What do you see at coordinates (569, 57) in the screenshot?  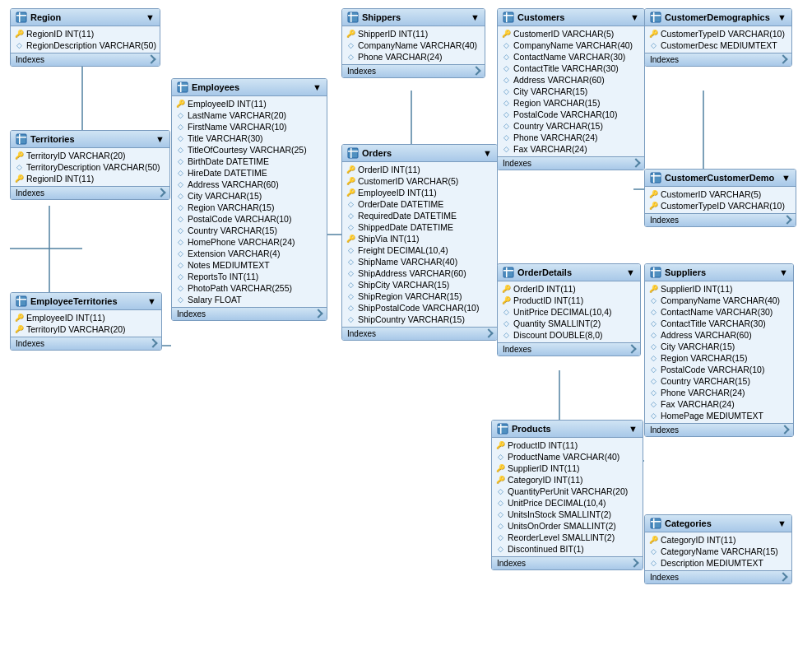 I see `field-text: ContactName VARCHAR(30)` at bounding box center [569, 57].